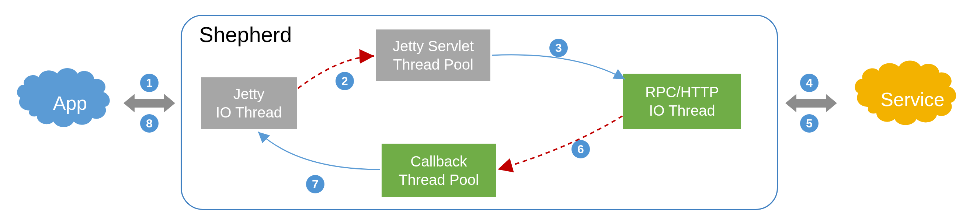 The width and height of the screenshot is (980, 221). I want to click on badge-6: 6, so click(581, 149).